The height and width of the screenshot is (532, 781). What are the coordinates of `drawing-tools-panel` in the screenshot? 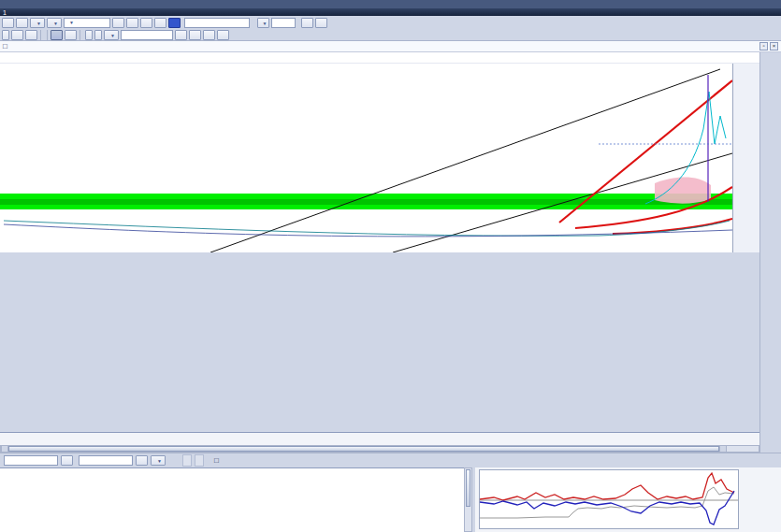 It's located at (771, 252).